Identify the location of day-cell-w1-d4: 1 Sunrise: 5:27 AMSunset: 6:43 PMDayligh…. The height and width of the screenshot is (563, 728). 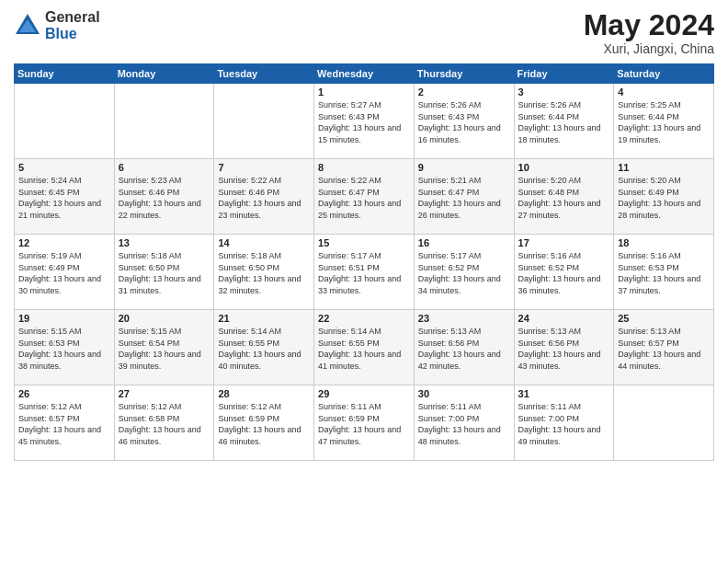
(364, 121).